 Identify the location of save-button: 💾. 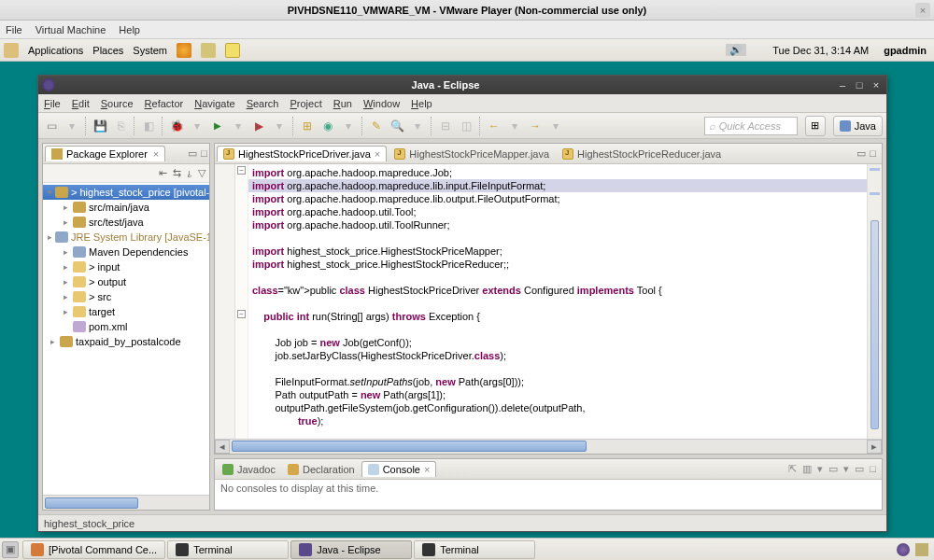
(100, 126).